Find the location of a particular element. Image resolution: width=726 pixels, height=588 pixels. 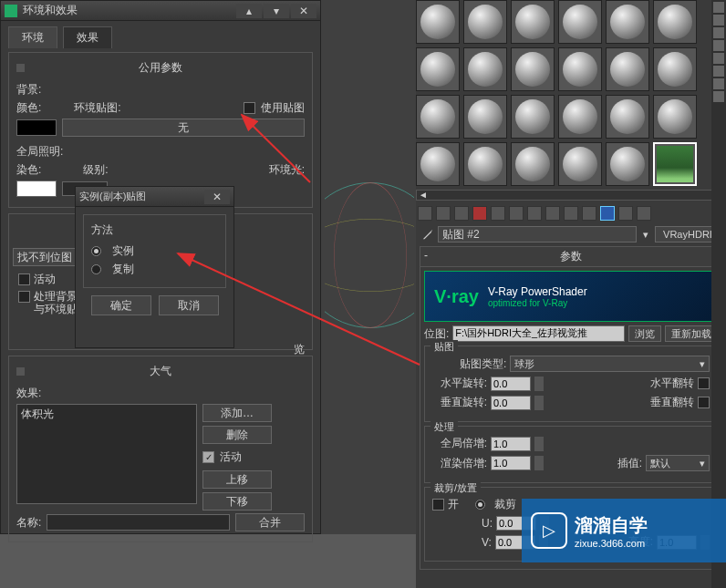

show-end-result-icon is located at coordinates (589, 213).